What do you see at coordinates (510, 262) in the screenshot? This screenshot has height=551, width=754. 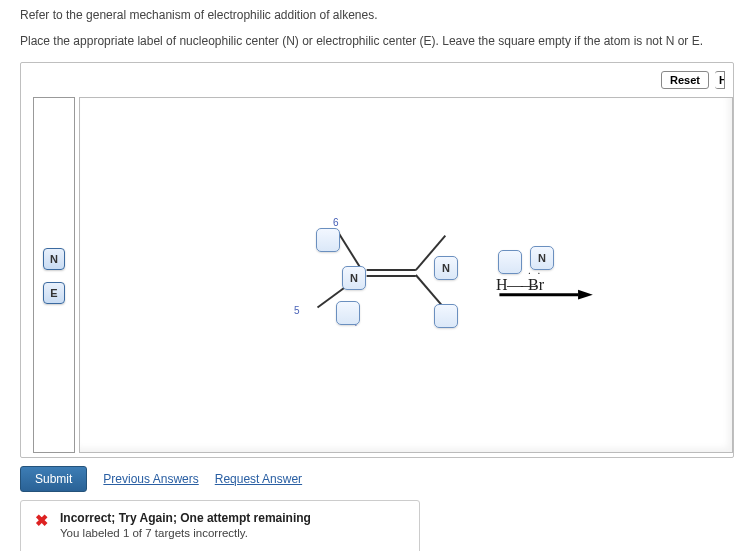 I see `drop-slot-hbr-left` at bounding box center [510, 262].